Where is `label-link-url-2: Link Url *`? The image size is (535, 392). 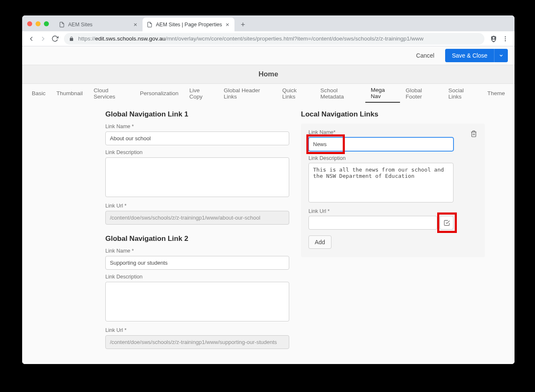 label-link-url-2: Link Url * is located at coordinates (197, 330).